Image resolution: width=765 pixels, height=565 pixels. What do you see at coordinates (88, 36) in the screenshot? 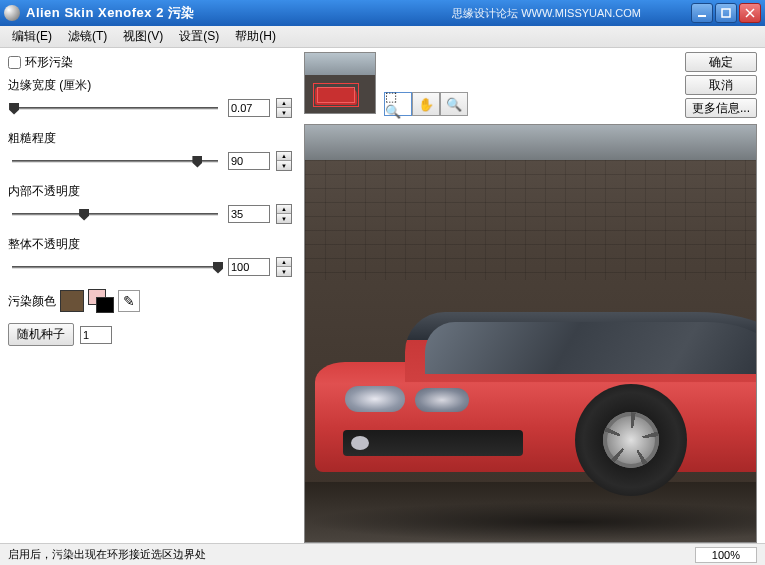
I see `menu-filter: 滤镜(T)` at bounding box center [88, 36].